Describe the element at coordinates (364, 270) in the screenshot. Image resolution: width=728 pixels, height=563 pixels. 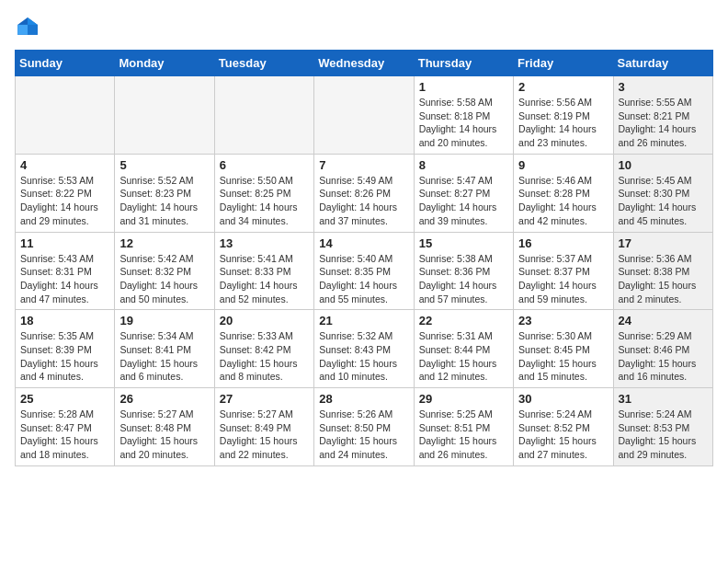
I see `calendar-cell: 14Sunrise: 5:40 AM Sunset: 8:35 PM Dayli…` at that location.